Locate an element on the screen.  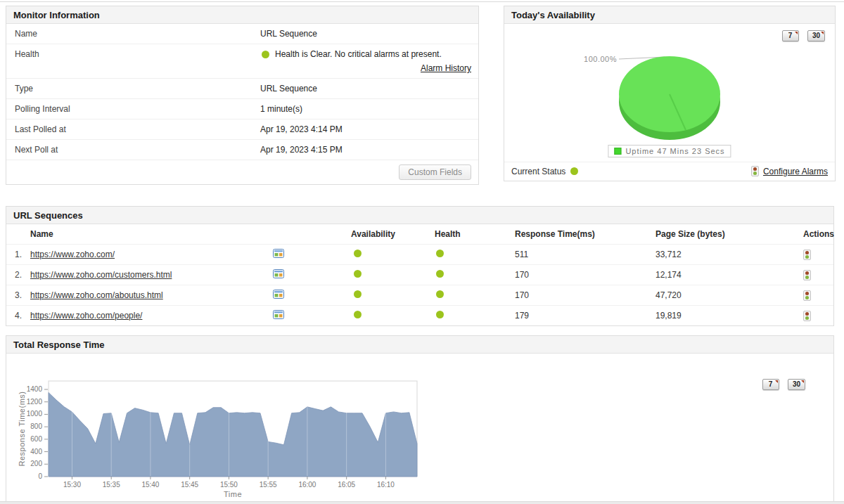
url-sequence-row: 2.https://www.zoho.com/customers.html170… is located at coordinates (420, 274).